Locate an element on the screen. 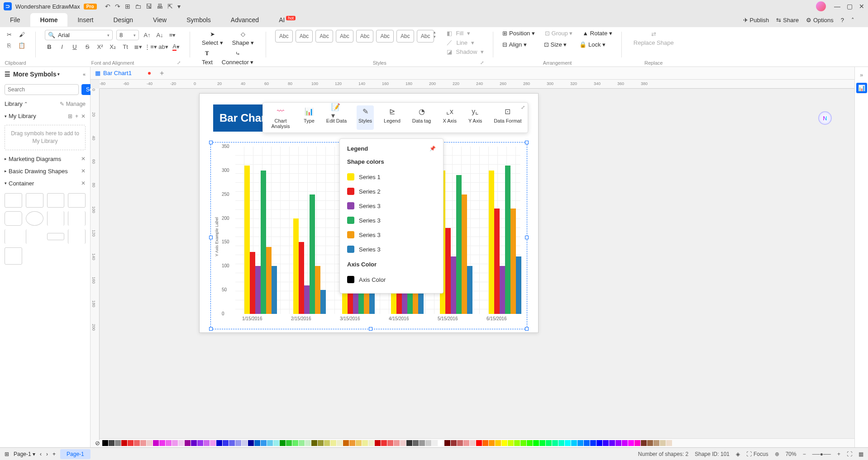 The height and width of the screenshot is (460, 868). legend-button: ⊵Legend is located at coordinates (392, 118).